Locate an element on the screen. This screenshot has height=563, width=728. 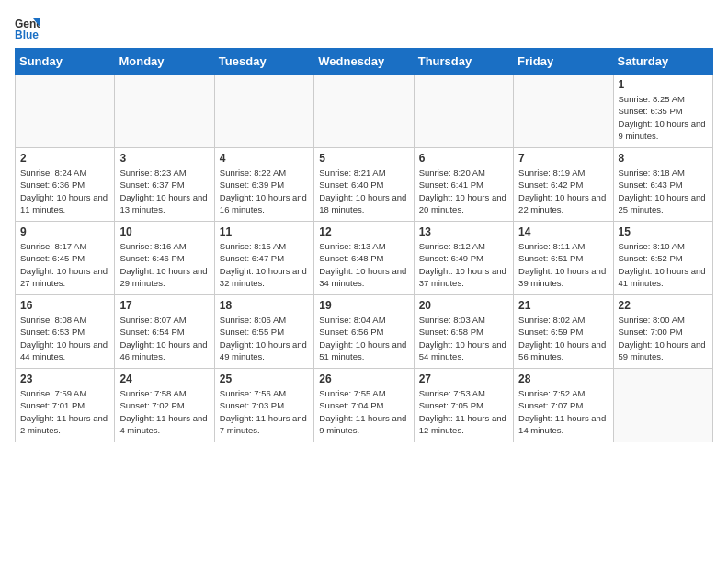
day-cell: 11Sunrise: 8:15 AM Sunset: 6:47 PM Dayli… is located at coordinates (264, 259).